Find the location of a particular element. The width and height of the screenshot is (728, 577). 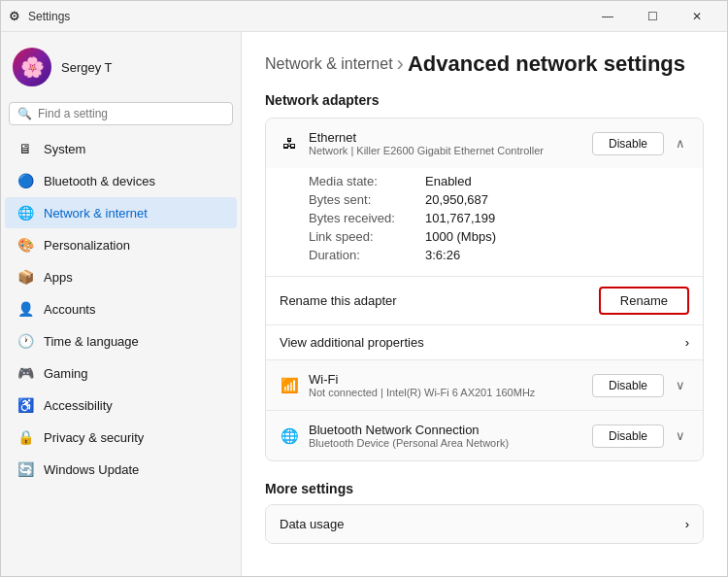

sidebar-item-gaming: 🎮 Gaming is located at coordinates (120, 373).